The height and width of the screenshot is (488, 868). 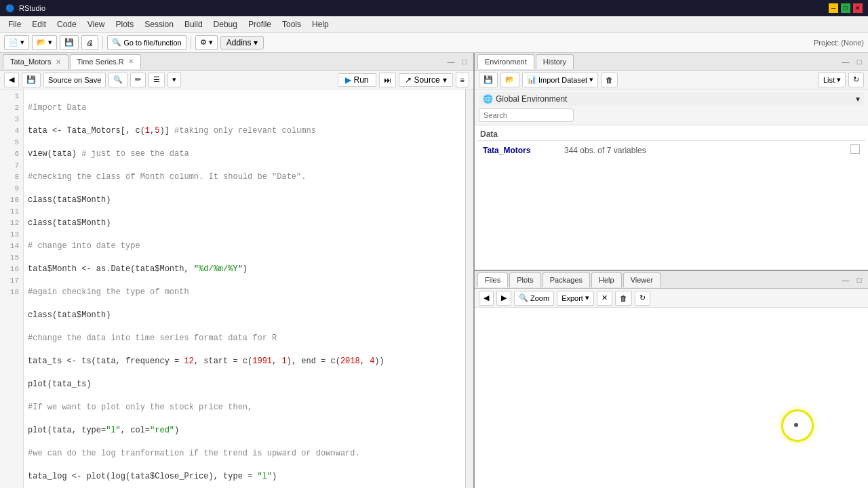 What do you see at coordinates (90, 43) in the screenshot?
I see `print-button: 🖨` at bounding box center [90, 43].